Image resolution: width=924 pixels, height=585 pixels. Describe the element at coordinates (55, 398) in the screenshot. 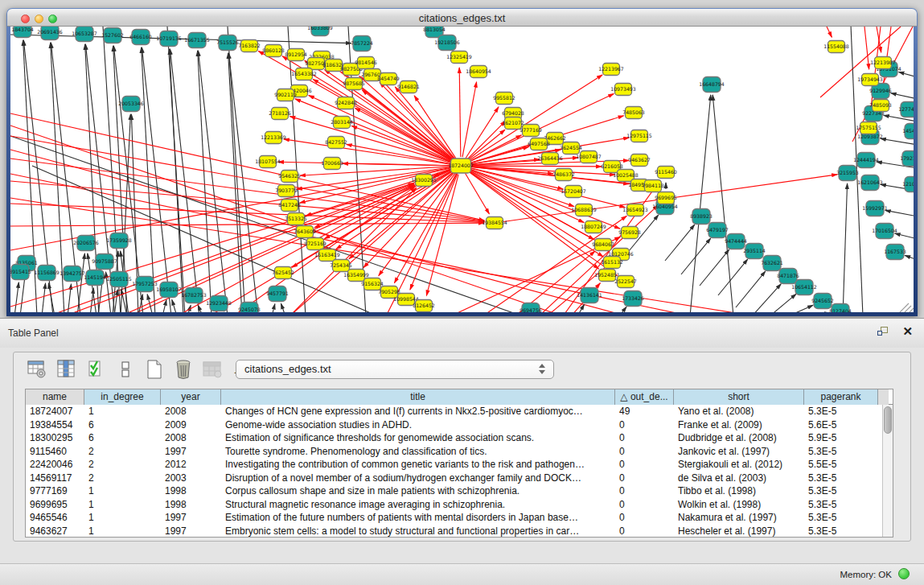

I see `column-header-name: name` at that location.